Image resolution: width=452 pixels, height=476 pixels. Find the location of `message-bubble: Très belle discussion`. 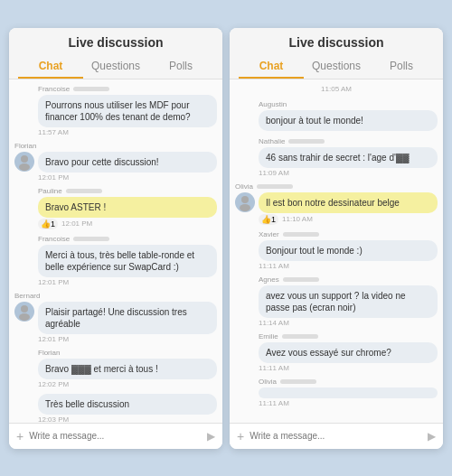

message-bubble: Très belle discussion is located at coordinates (127, 405).